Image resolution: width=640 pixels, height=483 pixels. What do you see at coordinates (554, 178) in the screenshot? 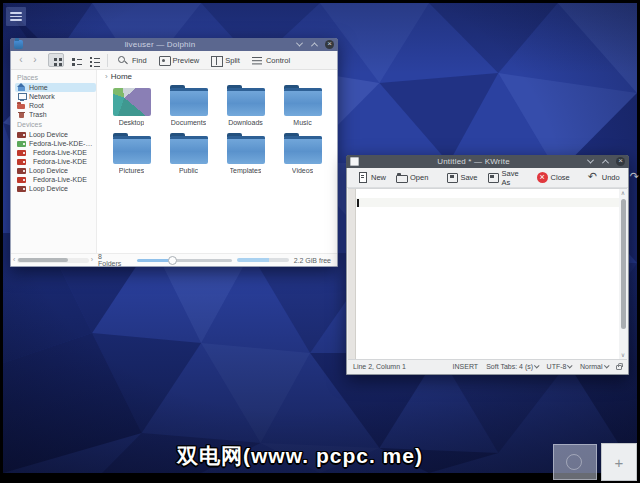
I see `toolbar-button: Close` at bounding box center [554, 178].